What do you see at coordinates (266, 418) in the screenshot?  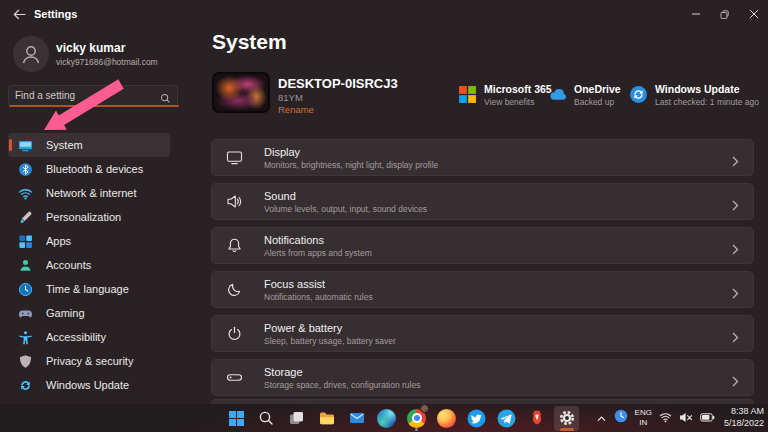 I see `taskbar-search-button` at bounding box center [266, 418].